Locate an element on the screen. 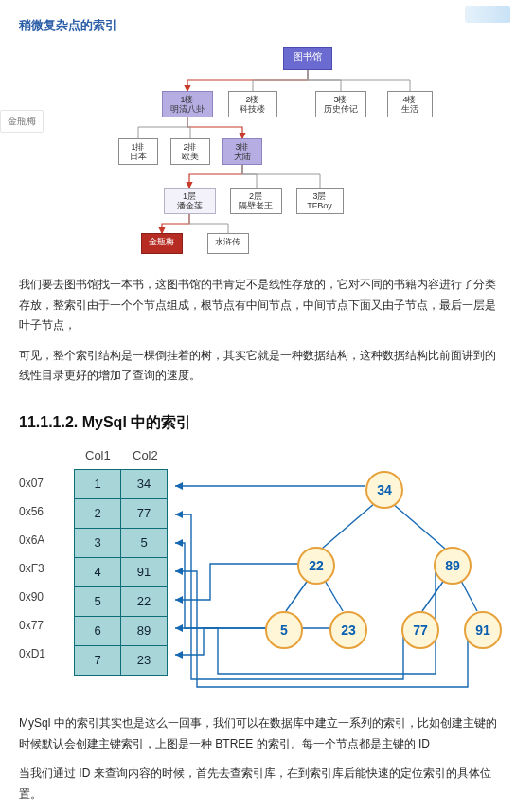  addr-5: 0x77 is located at coordinates (31, 625).